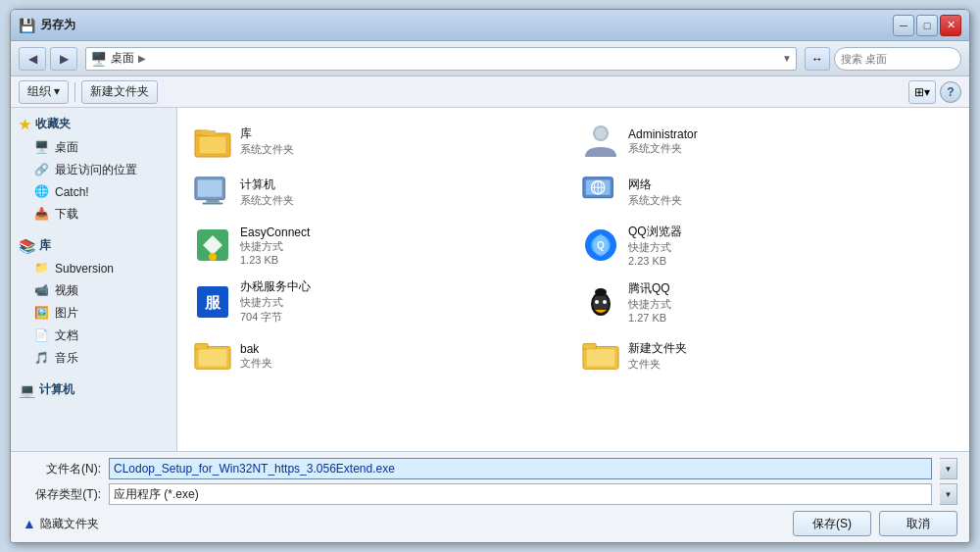 The width and height of the screenshot is (980, 552). What do you see at coordinates (94, 279) in the screenshot?
I see `sidebar: ★ 收藏夹 🖥️ 桌面 🔗 最近访问的位置 🌐 Catch! 📥 下载 📚` at bounding box center [94, 279].